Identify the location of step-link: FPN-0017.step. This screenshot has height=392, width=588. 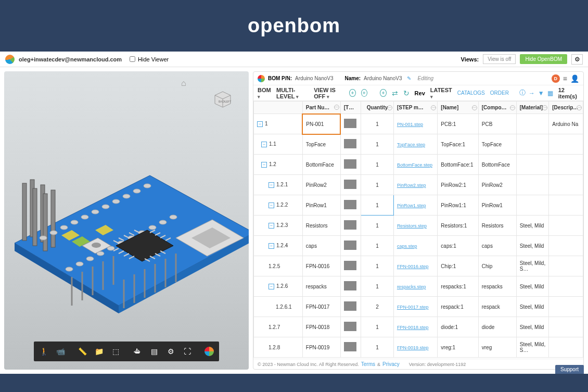
(413, 307).